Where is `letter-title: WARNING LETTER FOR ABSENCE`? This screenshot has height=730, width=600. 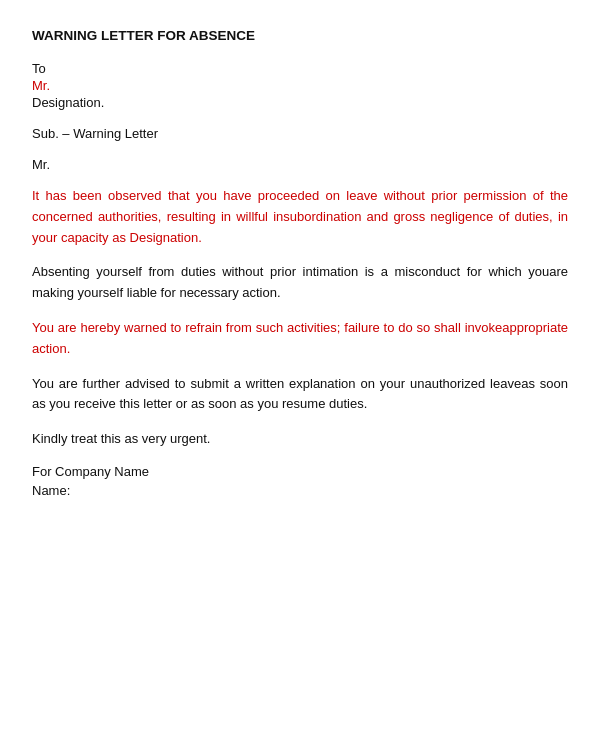 letter-title: WARNING LETTER FOR ABSENCE is located at coordinates (300, 36).